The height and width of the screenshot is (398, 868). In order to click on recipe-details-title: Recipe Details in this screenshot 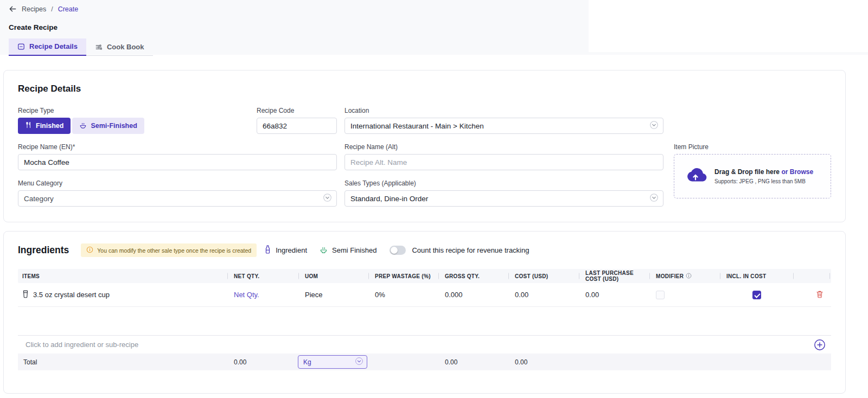, I will do `click(424, 89)`.